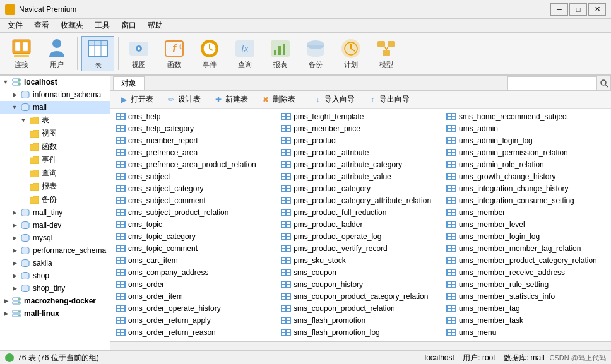 This screenshot has height=364, width=611. Describe the element at coordinates (526, 320) in the screenshot. I see `table-item: ums_member_task` at that location.